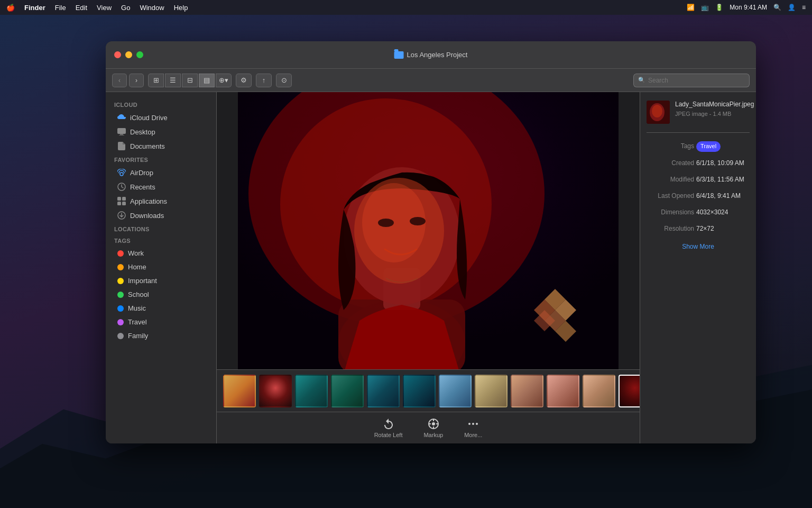 The width and height of the screenshot is (812, 508). I want to click on inspector-preview: Lady_SantaMonicaPier.jpeg JPEG image - 1…, so click(698, 112).